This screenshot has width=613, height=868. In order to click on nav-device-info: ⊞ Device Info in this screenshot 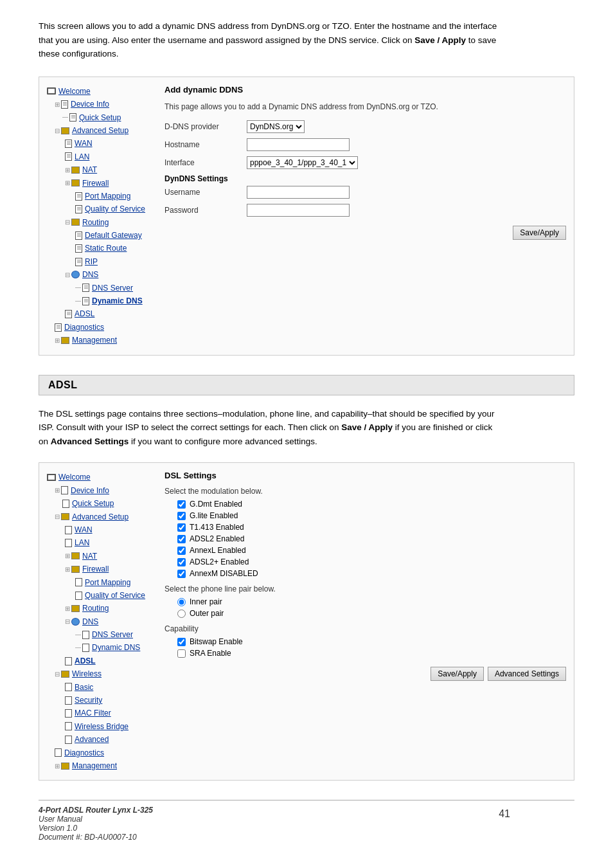, I will do `click(104, 104)`.